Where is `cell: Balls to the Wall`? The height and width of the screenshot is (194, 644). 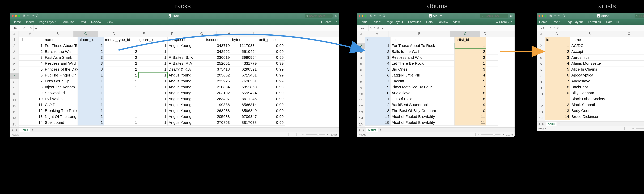 cell: Balls to the Wall is located at coordinates (61, 52).